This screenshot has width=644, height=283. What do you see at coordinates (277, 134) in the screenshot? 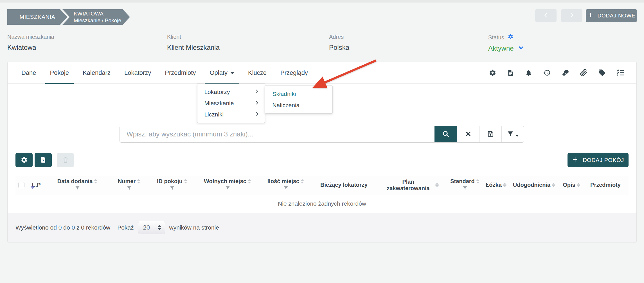
I see `search-input` at bounding box center [277, 134].